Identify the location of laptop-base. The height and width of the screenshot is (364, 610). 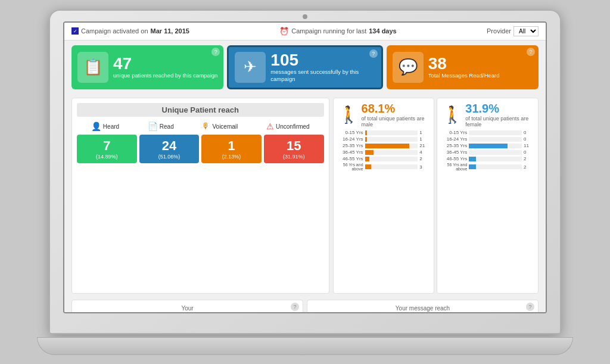
(305, 346).